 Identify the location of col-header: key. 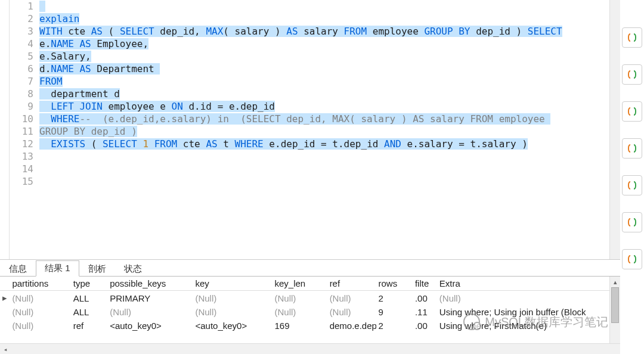
(233, 284).